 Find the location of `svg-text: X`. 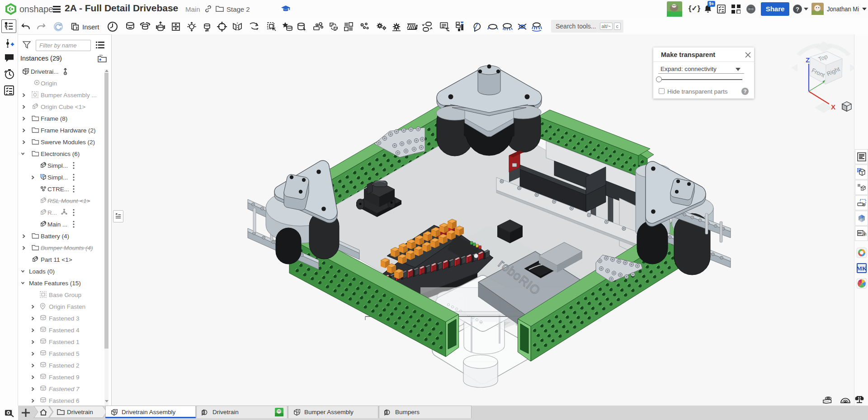

svg-text: X is located at coordinates (833, 107).